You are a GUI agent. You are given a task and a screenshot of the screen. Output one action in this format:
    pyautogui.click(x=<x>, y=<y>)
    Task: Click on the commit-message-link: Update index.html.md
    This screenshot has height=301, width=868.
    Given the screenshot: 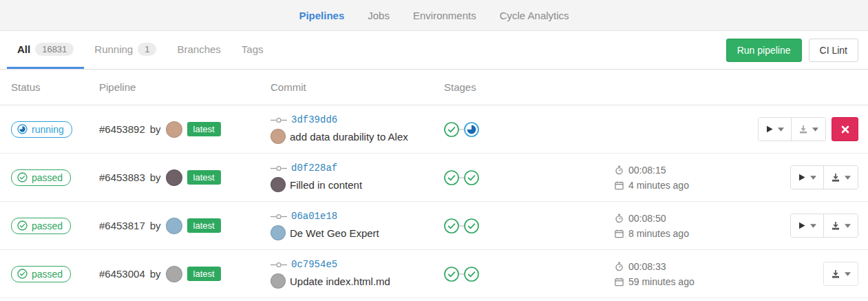 What is the action you would take?
    pyautogui.click(x=340, y=281)
    